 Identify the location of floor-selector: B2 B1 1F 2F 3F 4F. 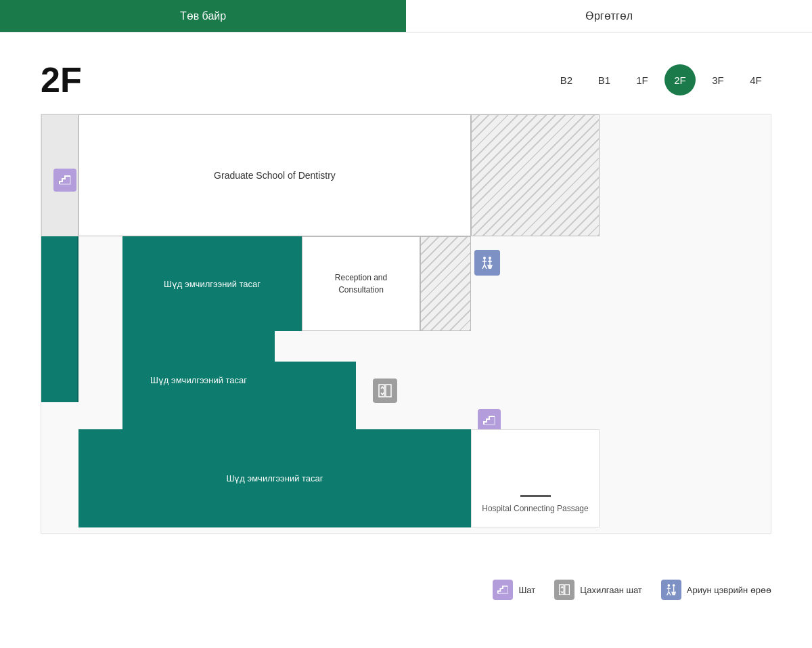
(661, 80).